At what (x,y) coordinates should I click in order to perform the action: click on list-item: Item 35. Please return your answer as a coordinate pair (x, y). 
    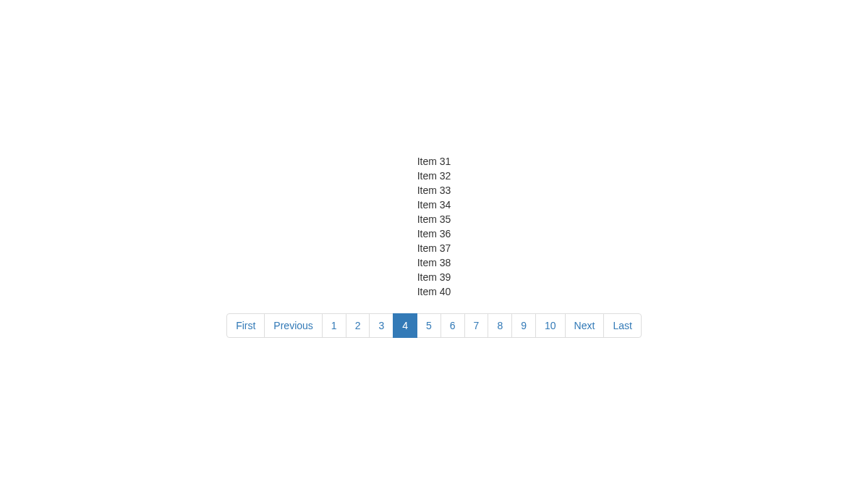
    Looking at the image, I should click on (434, 219).